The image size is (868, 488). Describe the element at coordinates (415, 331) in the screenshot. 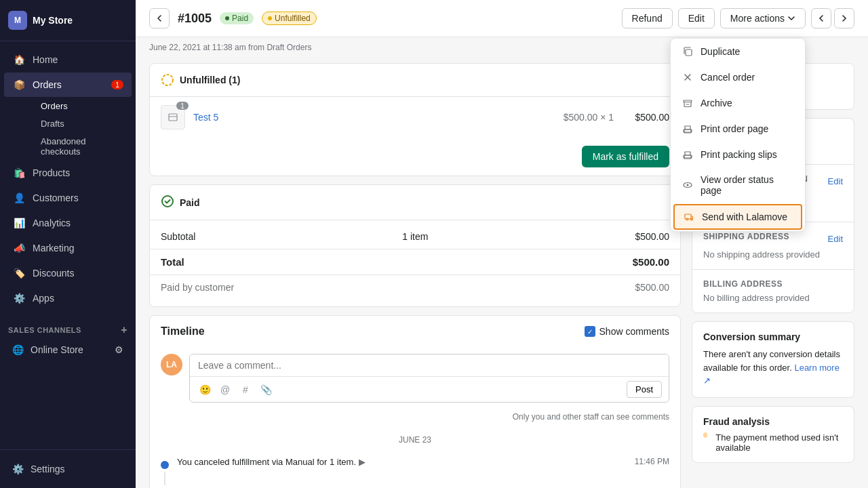

I see `timeline-header: Timeline ✓ Show comments` at that location.